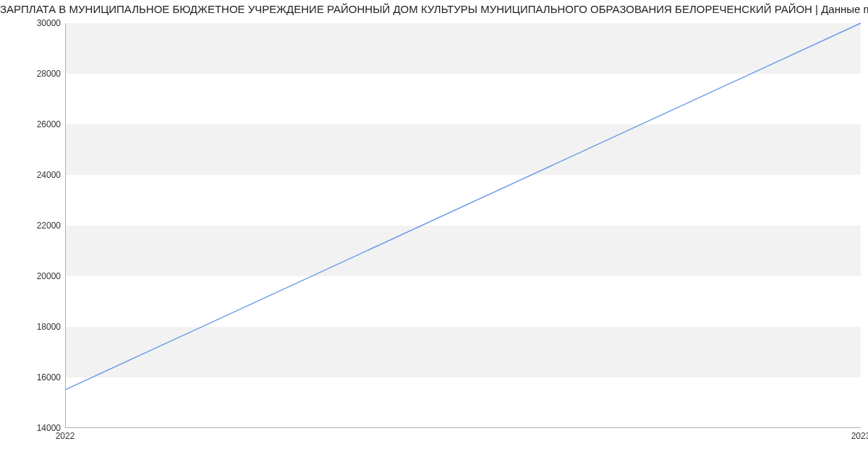 The height and width of the screenshot is (470, 868). Describe the element at coordinates (32, 327) in the screenshot. I see `y-tick-label: 18000` at that location.